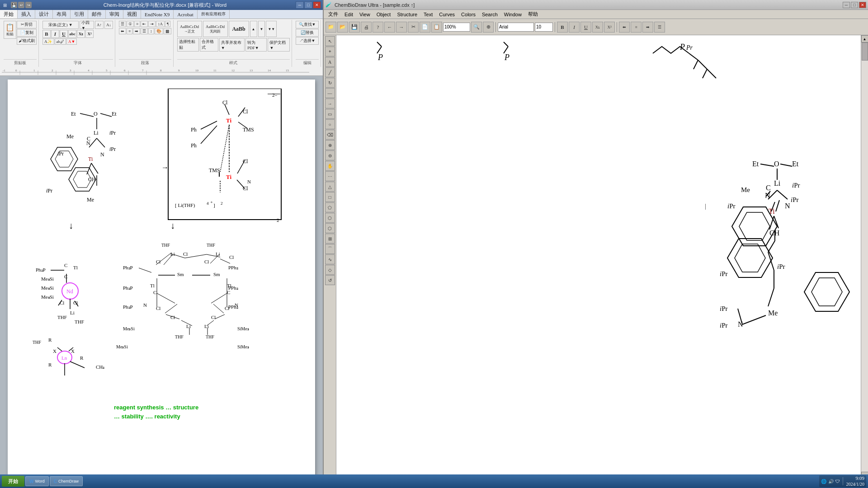  What do you see at coordinates (366, 27) in the screenshot?
I see `cd-print-btn: 🖨` at bounding box center [366, 27].